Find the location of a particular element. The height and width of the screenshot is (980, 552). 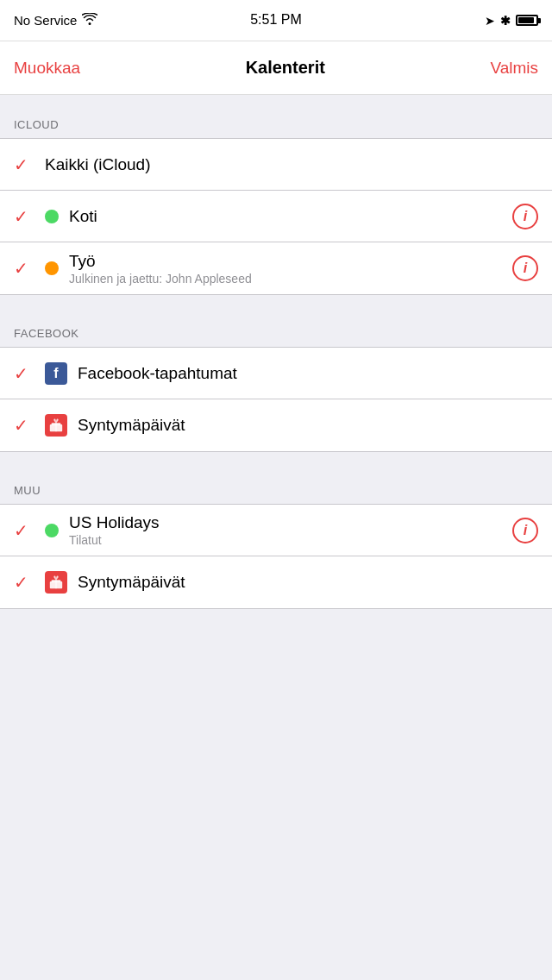

list-section-muu: ✓US HolidaysTilatuti✓ Syntymäpäivät is located at coordinates (276, 556).